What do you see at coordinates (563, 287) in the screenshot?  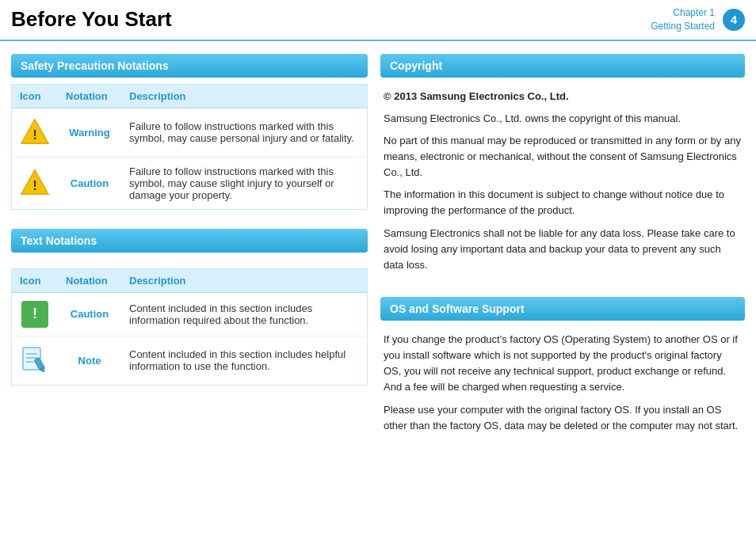 I see `spacer` at bounding box center [563, 287].